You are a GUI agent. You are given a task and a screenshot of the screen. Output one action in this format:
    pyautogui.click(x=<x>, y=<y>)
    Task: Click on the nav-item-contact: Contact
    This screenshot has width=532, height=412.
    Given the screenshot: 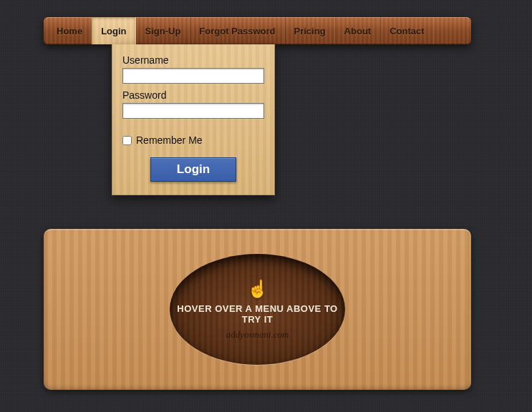 What is the action you would take?
    pyautogui.click(x=407, y=31)
    